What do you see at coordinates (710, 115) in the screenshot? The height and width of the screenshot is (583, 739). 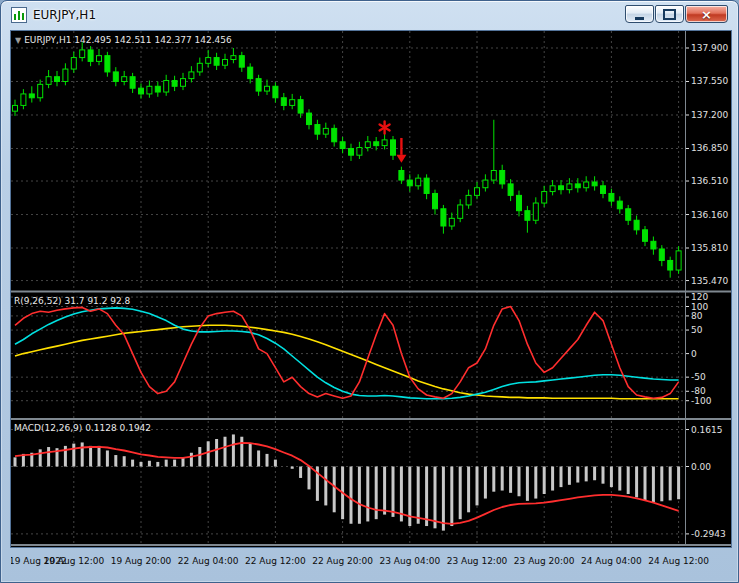 I see `price-axis-label: 137.200` at bounding box center [710, 115].